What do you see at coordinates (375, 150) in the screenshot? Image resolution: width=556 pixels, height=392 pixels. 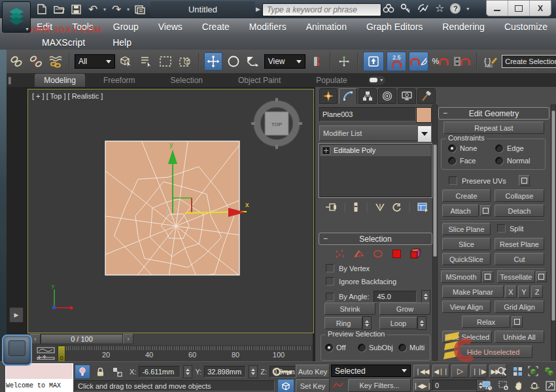 I see `stack-item-editable-poly: Editable Poly` at bounding box center [375, 150].